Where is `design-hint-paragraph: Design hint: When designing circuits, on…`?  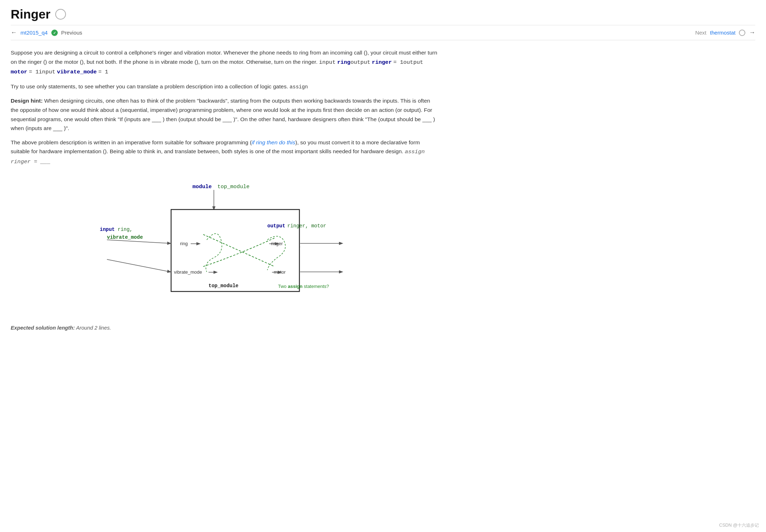
design-hint-paragraph: Design hint: When designing circuits, on… is located at coordinates (225, 114).